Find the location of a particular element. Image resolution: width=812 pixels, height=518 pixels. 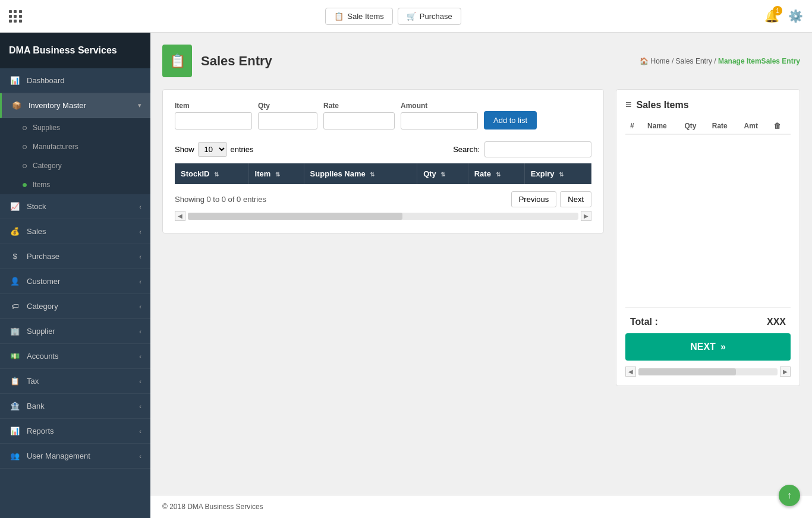

sort-qty-icon: ⇅ is located at coordinates (443, 175).